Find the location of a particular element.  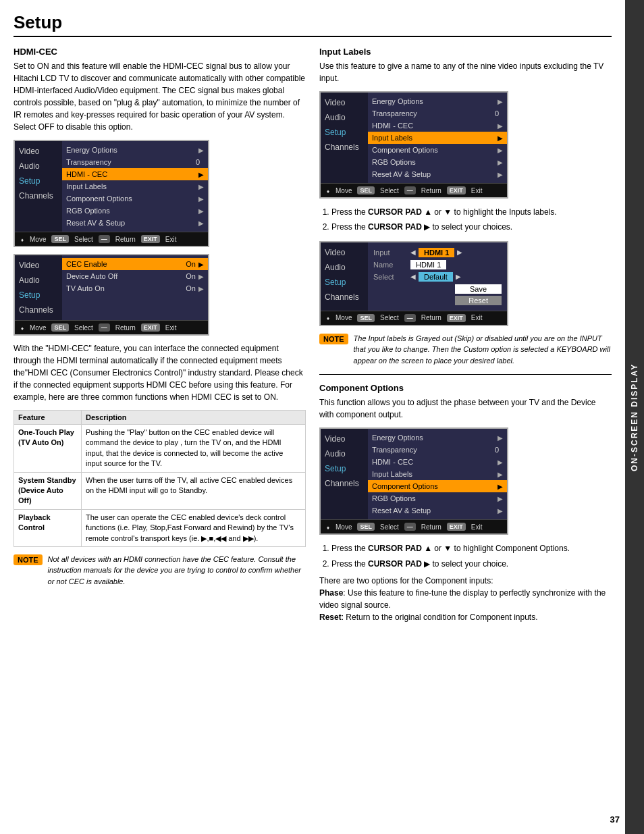

sel-btn-2: SEL is located at coordinates (60, 328).